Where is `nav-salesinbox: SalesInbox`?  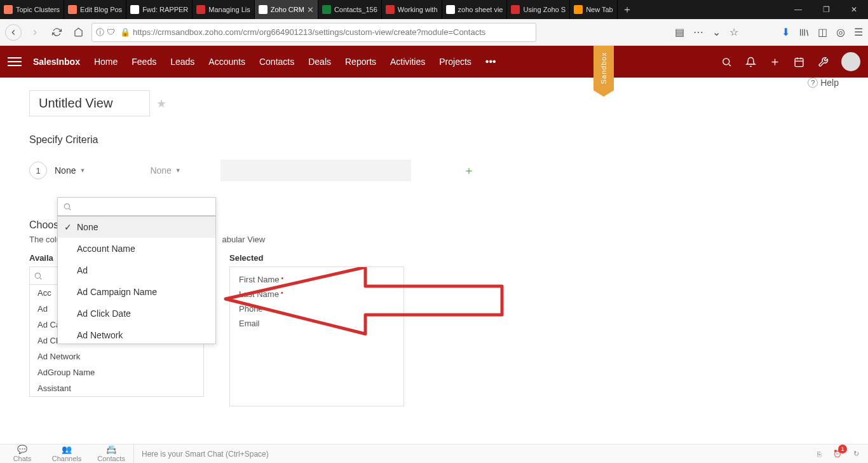
nav-salesinbox: SalesInbox is located at coordinates (57, 62).